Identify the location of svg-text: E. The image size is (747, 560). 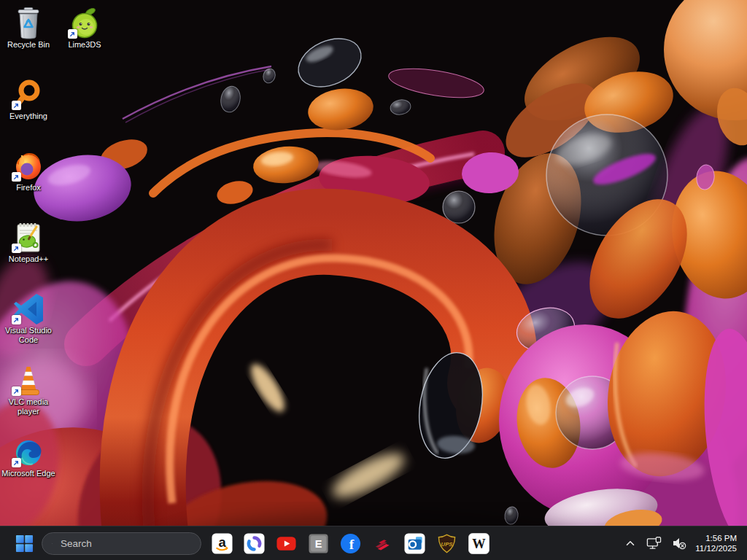
(318, 544).